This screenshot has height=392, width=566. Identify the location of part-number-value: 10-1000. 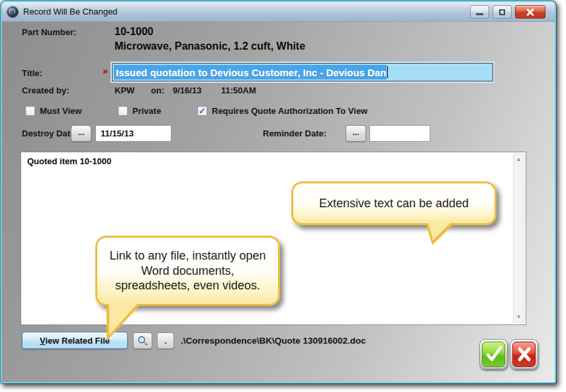
(134, 32).